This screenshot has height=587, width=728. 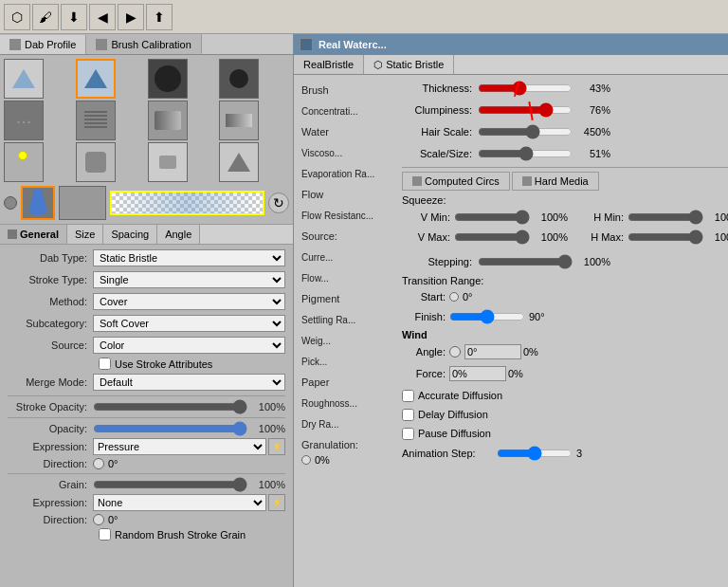 I want to click on tab-hard-media-label: Hard Media, so click(x=561, y=181).